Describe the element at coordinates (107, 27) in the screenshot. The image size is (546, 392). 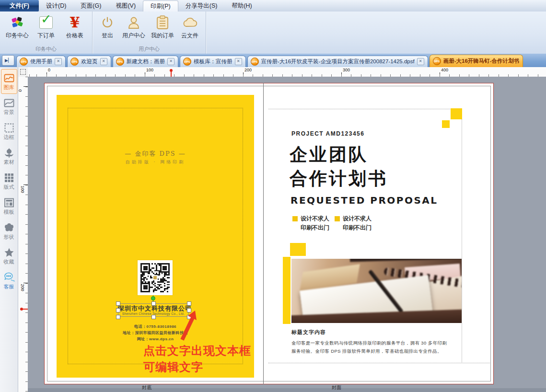
I see `logout-button: 登出` at that location.